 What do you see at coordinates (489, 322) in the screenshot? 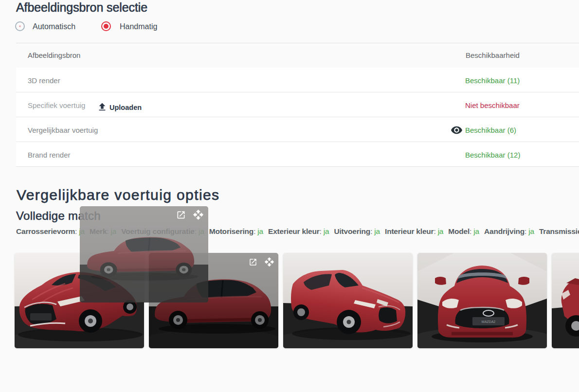
I see `svg-text: MAZDA2` at bounding box center [489, 322].